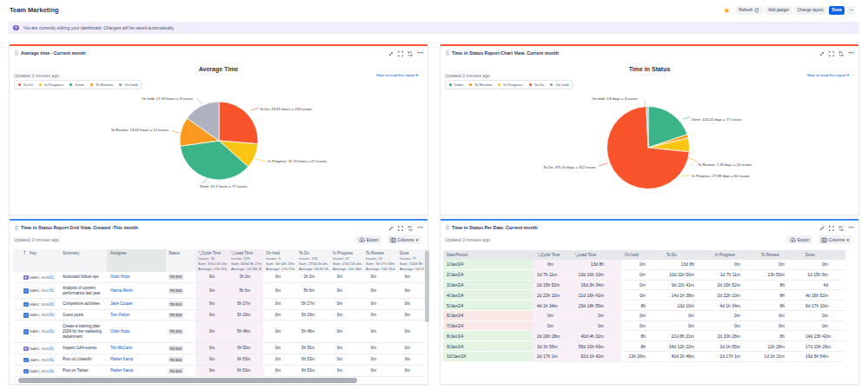 This screenshot has height=390, width=868. Describe the element at coordinates (717, 120) in the screenshot. I see `svg-text: Done: 102.22 days = 77 issues` at that location.